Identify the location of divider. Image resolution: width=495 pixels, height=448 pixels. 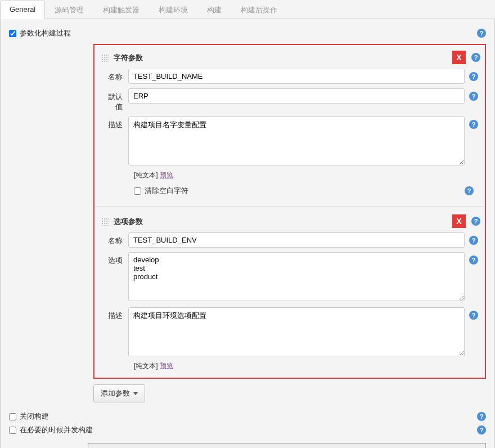
(290, 206).